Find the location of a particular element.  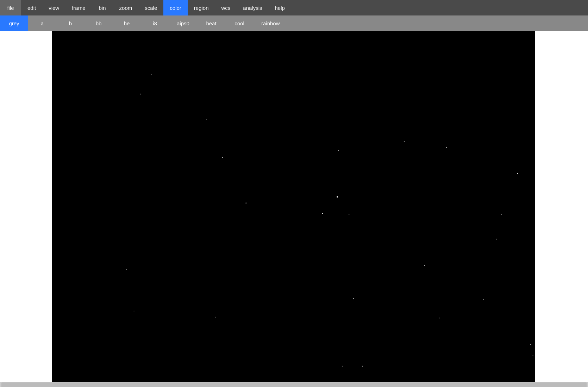

bottom-scrollbar is located at coordinates (294, 384).